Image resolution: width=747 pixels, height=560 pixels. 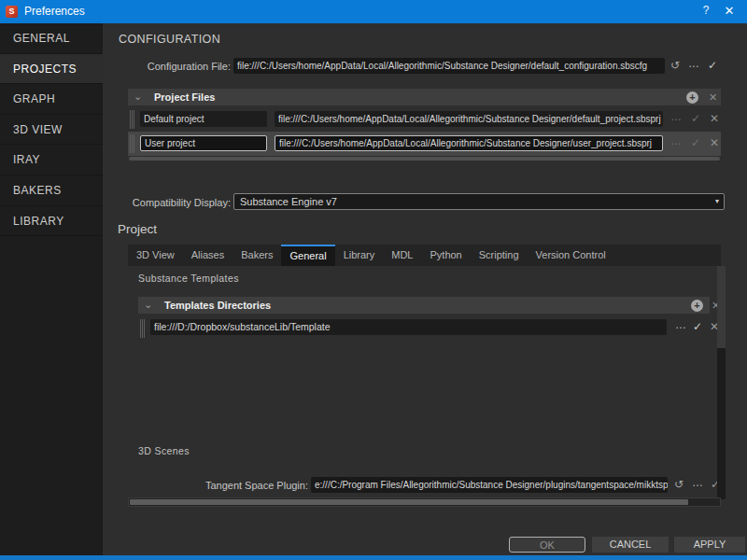 I want to click on tab-mdl: MDL, so click(x=402, y=256).